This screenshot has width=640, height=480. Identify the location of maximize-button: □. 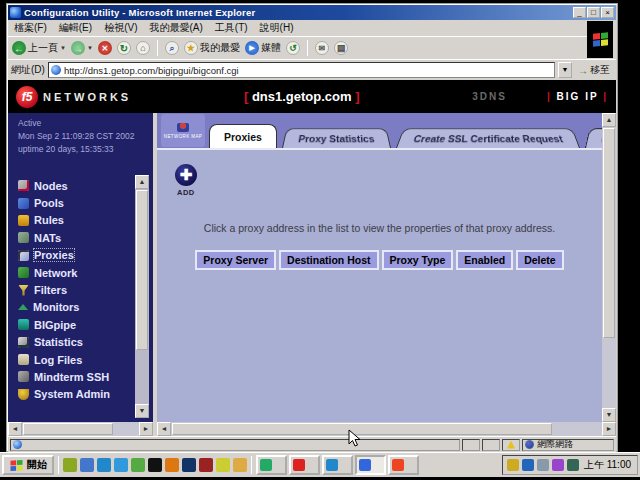
(594, 12).